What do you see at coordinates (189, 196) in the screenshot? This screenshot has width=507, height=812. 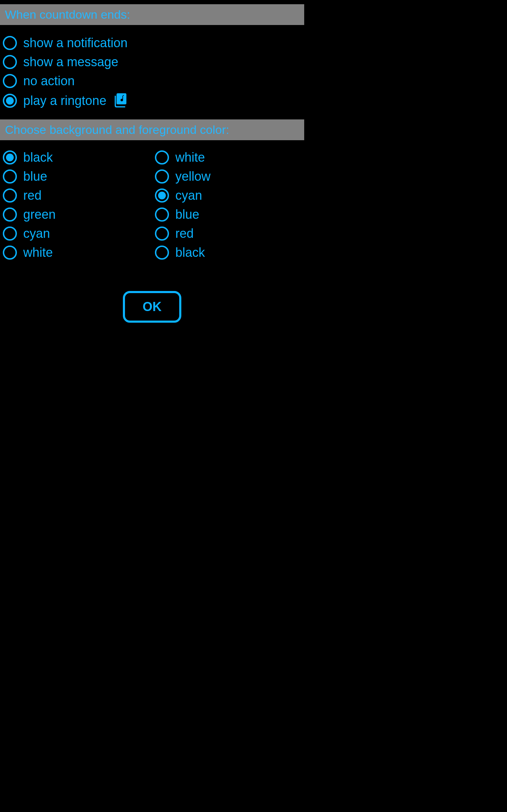 I see `radio-label-fg-cyan: cyan` at bounding box center [189, 196].